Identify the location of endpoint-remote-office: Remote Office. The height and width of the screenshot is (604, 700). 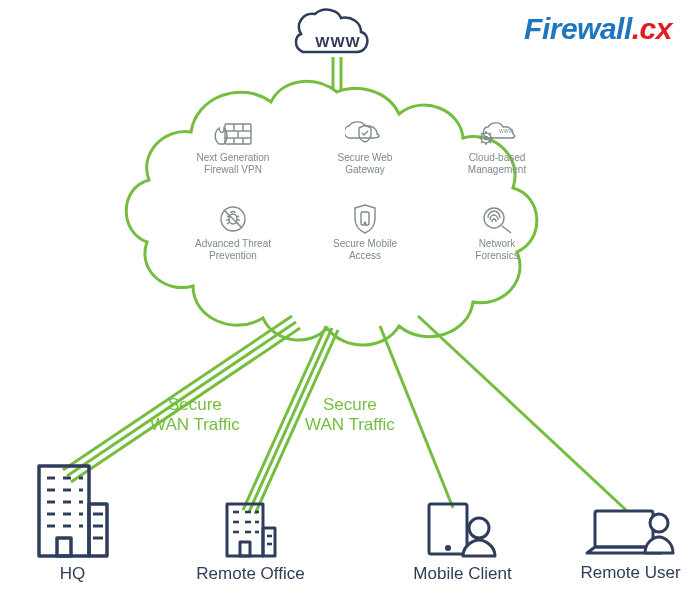
(250, 542).